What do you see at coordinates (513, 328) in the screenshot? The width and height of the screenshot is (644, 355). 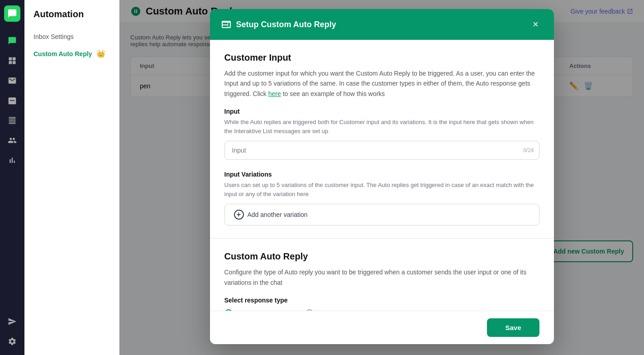 I see `save-button: Save` at bounding box center [513, 328].